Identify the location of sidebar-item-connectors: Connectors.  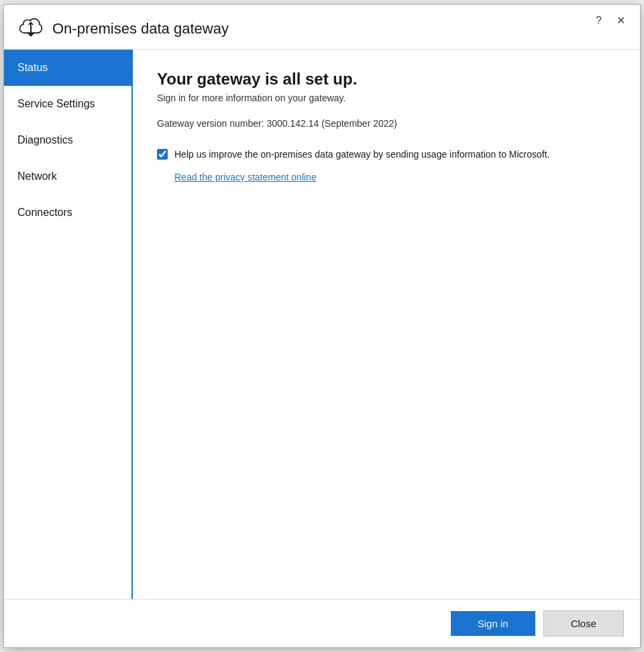
(68, 213).